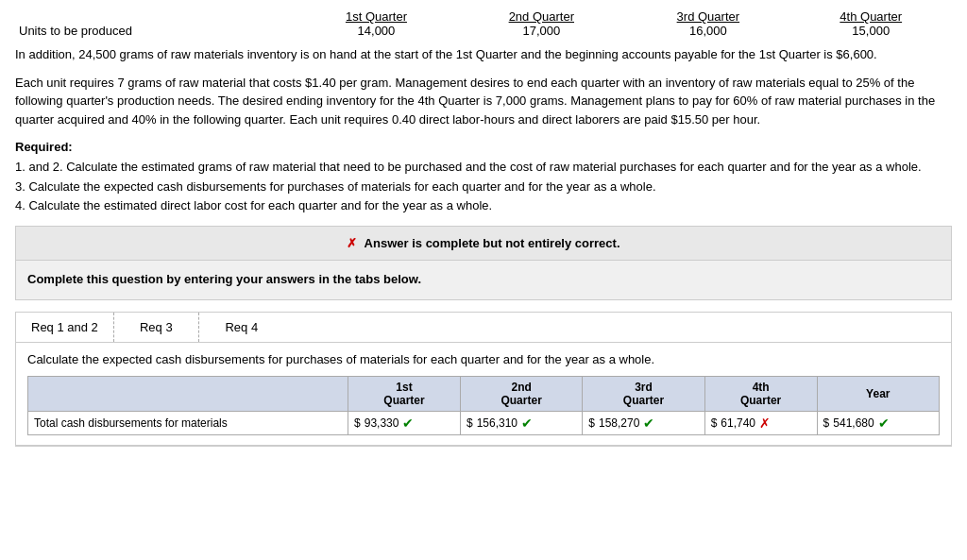  What do you see at coordinates (189, 395) in the screenshot?
I see `col-header-label` at bounding box center [189, 395].